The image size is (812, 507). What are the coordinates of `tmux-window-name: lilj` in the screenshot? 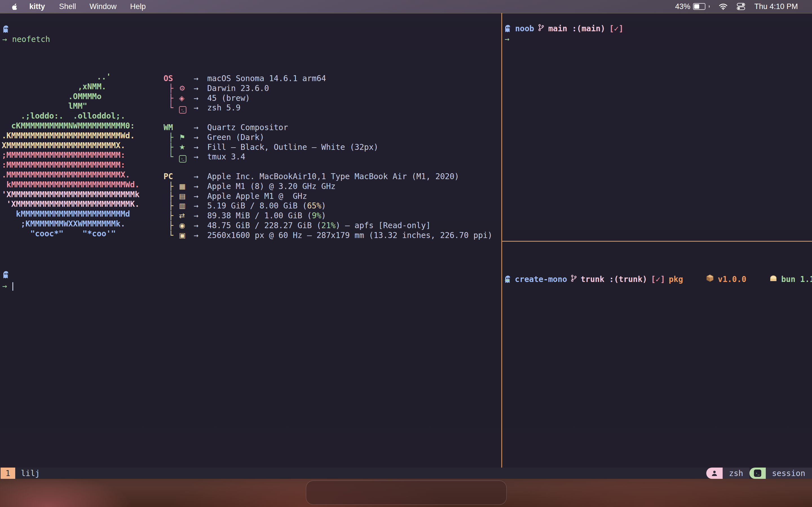 It's located at (30, 473).